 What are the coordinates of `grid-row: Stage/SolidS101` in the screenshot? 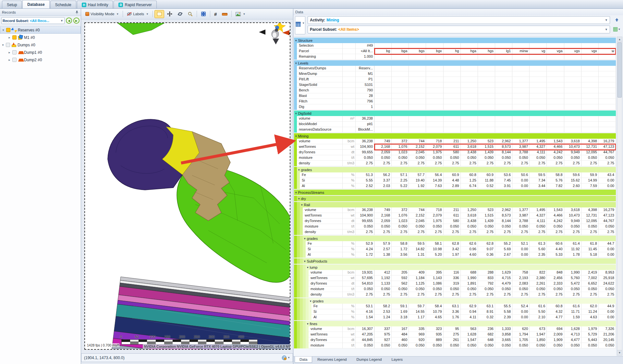 It's located at (455, 85).